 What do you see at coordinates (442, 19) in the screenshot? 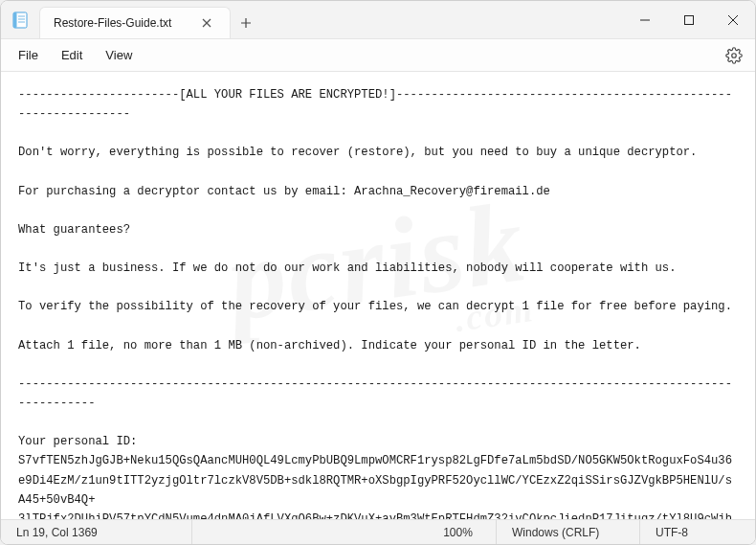
I see `titlebar-drag-area` at bounding box center [442, 19].